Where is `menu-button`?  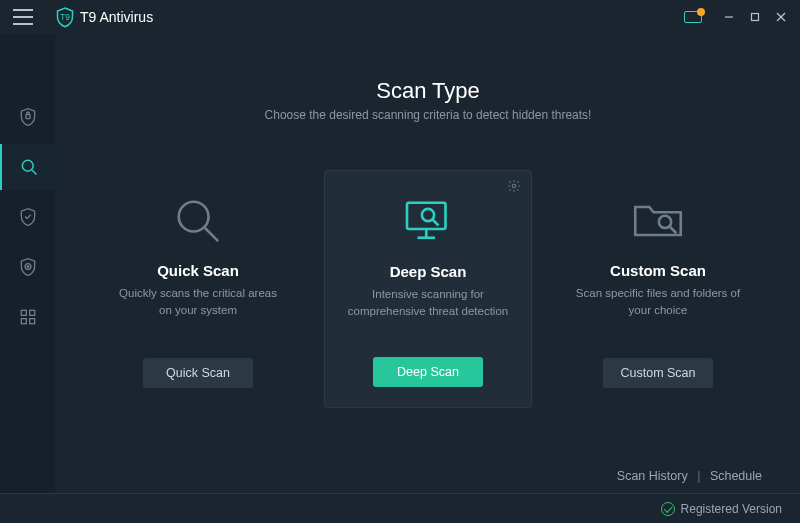
menu-button is located at coordinates (23, 17).